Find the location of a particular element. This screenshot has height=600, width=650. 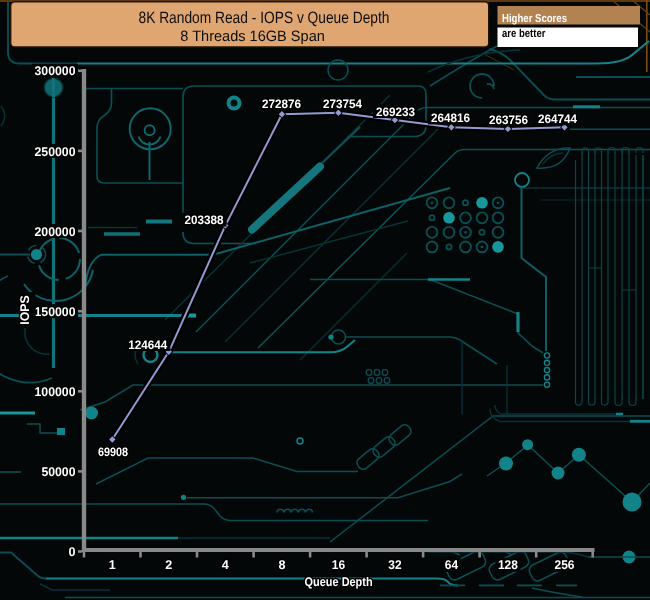

svg-text: 273754 is located at coordinates (342, 104).